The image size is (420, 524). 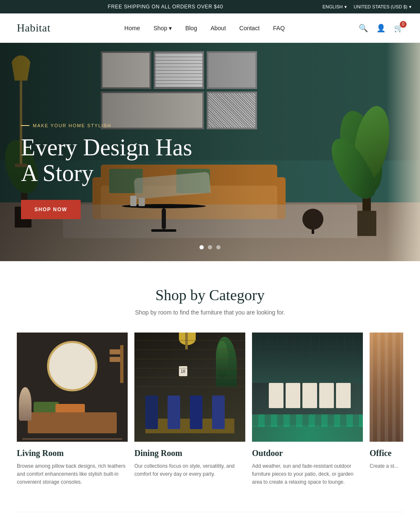 I want to click on category-desc-outdoor: Add weather, sun and fade-resistant outd…, so click(x=307, y=474).